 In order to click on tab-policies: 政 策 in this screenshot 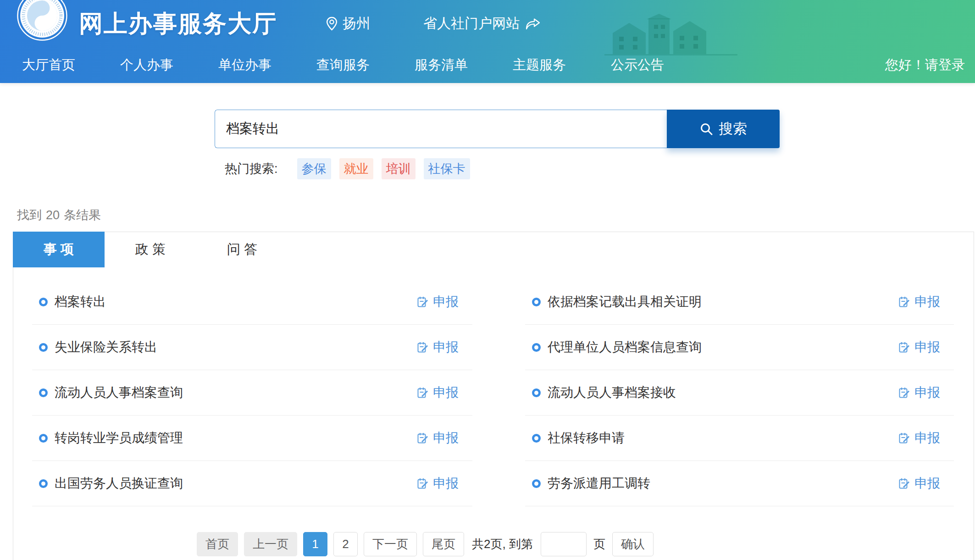, I will do `click(150, 250)`.